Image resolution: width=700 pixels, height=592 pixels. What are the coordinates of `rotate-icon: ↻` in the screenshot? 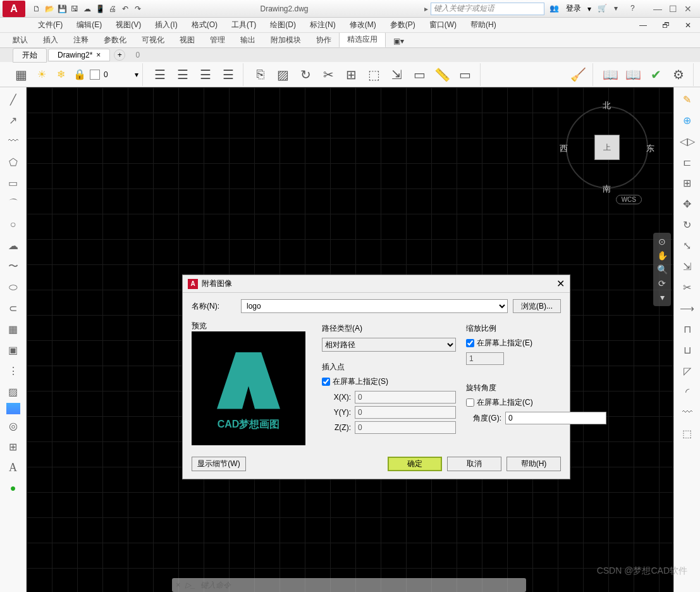 It's located at (306, 75).